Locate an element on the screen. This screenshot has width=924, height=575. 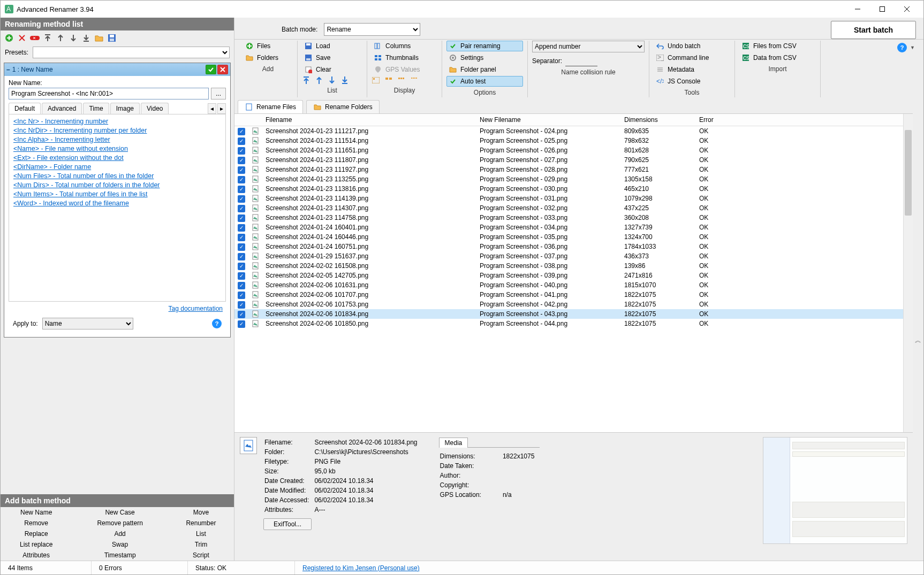
maximize-button is located at coordinates (882, 9).